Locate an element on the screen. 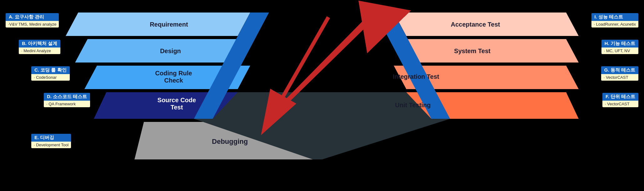  label-C-sub: · CodeSonar is located at coordinates (51, 78).